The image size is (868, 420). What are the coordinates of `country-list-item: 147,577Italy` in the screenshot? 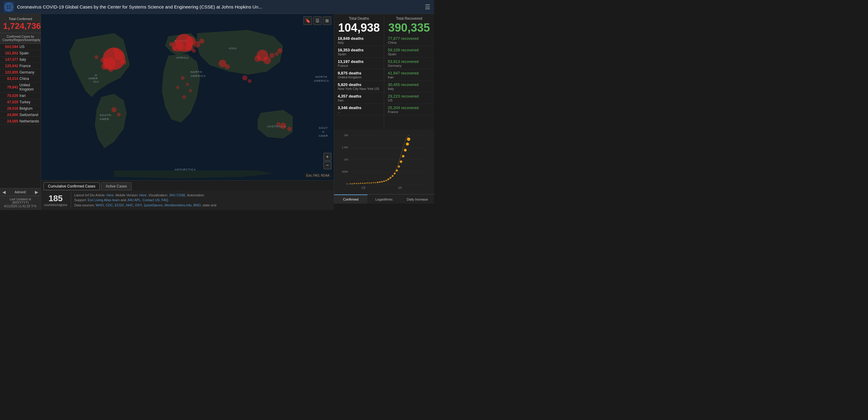 It's located at (20, 60).